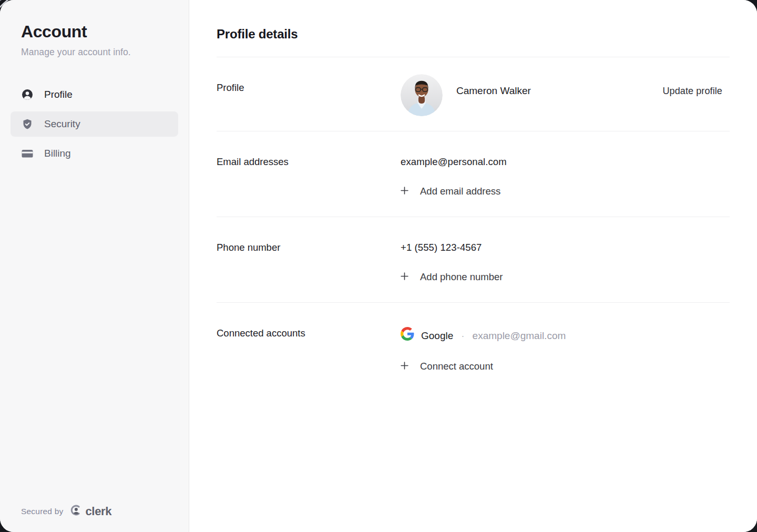  Describe the element at coordinates (565, 248) in the screenshot. I see `phone-value: +1 (555) 123-4567` at that location.